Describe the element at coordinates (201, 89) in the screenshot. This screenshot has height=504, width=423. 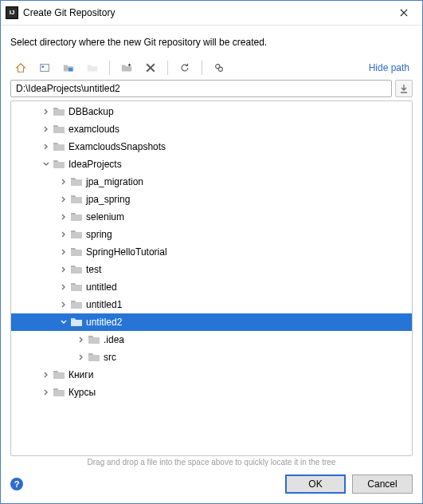
I see `path-input` at that location.